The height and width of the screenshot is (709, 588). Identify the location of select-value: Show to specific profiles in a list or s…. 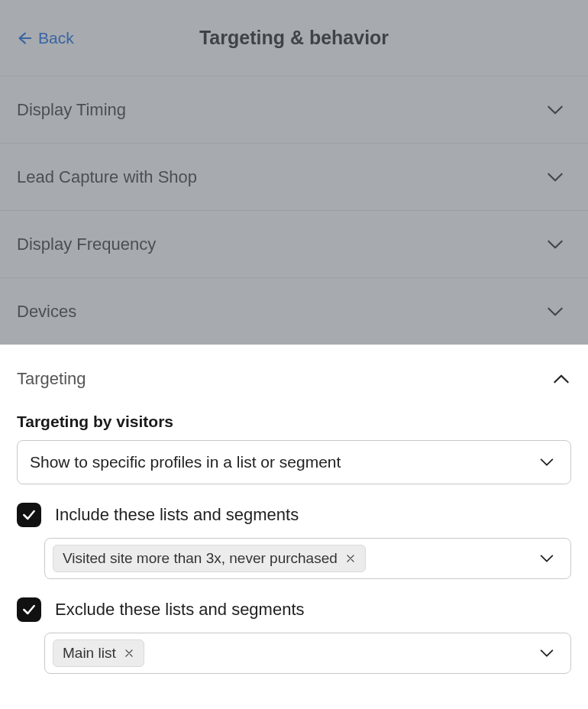
(185, 462).